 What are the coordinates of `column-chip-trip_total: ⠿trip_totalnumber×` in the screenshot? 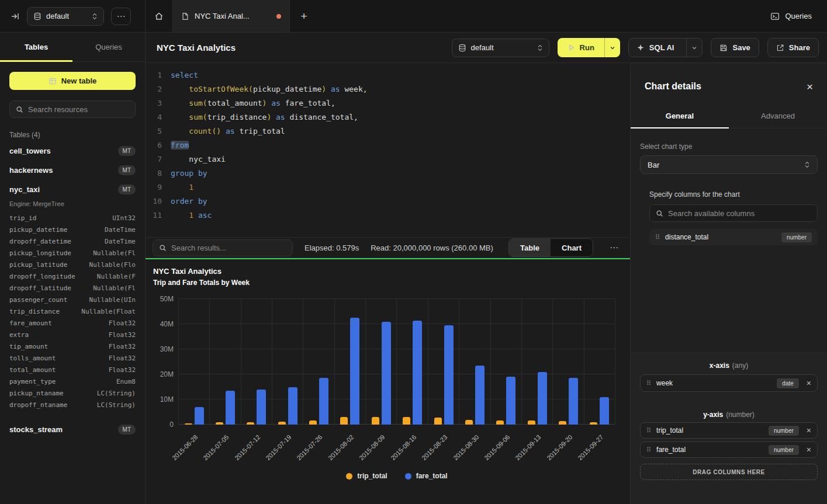 It's located at (729, 430).